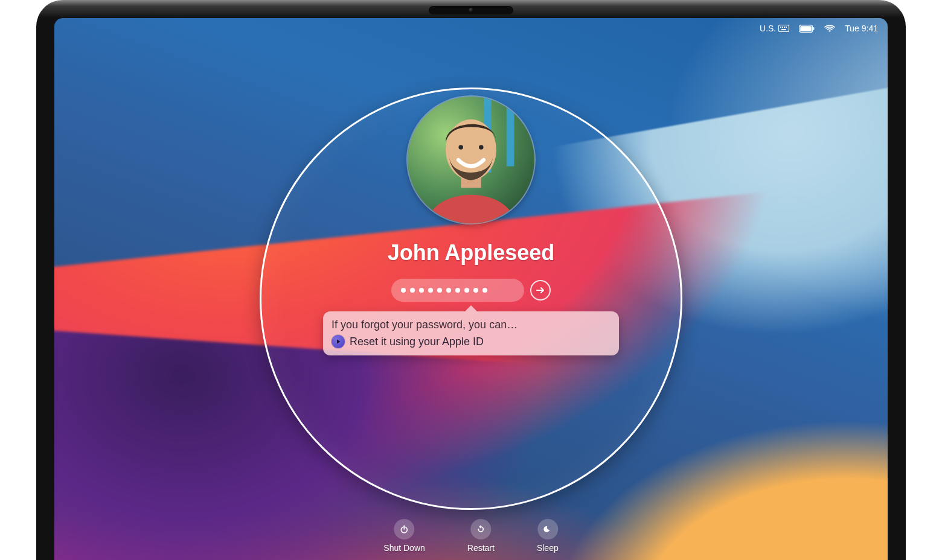 This screenshot has width=942, height=560. Describe the element at coordinates (471, 160) in the screenshot. I see `user-avatar` at that location.